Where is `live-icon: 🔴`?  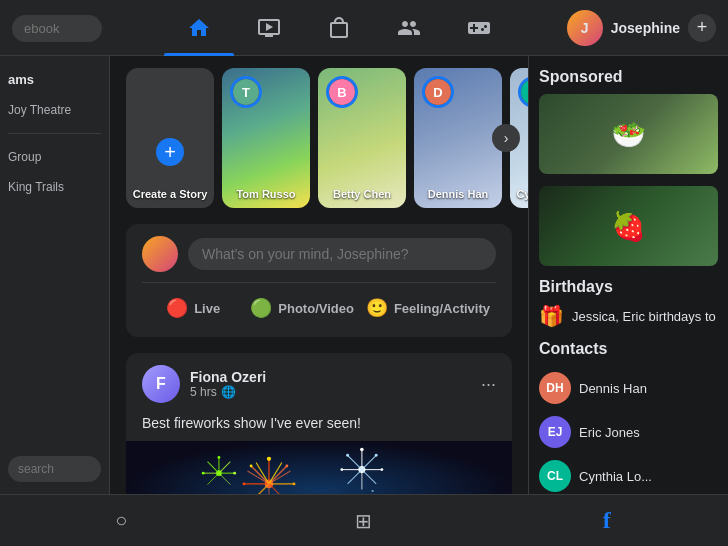 live-icon: 🔴 is located at coordinates (177, 308).